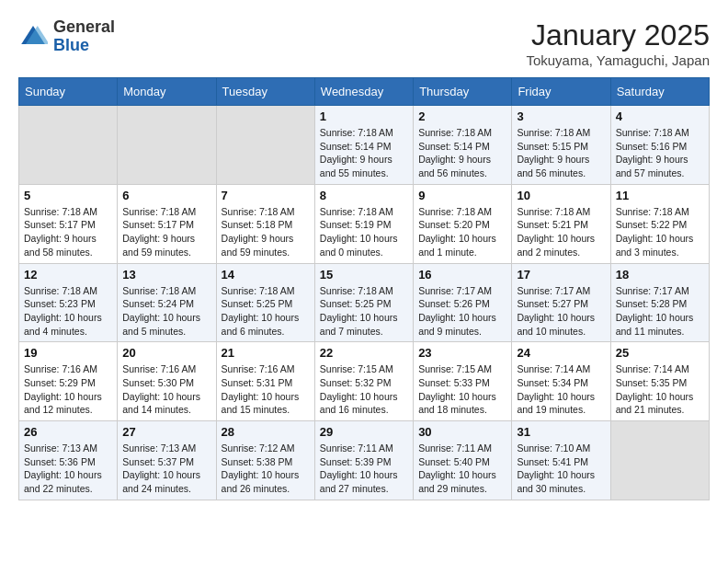 The image size is (728, 563). What do you see at coordinates (85, 27) in the screenshot?
I see `logo-general: General` at bounding box center [85, 27].